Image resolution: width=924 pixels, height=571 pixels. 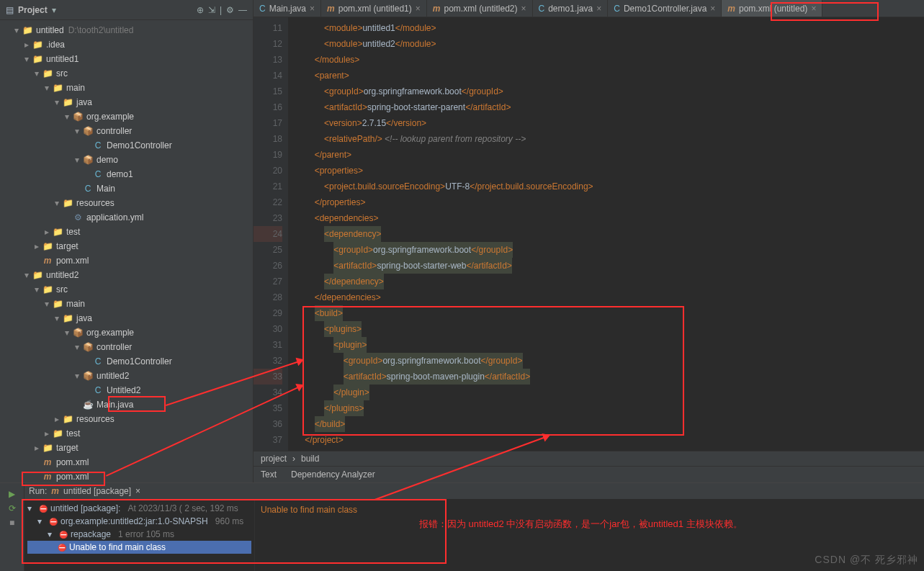 I want to click on code-line: <dependencies>, so click(x=606, y=218).